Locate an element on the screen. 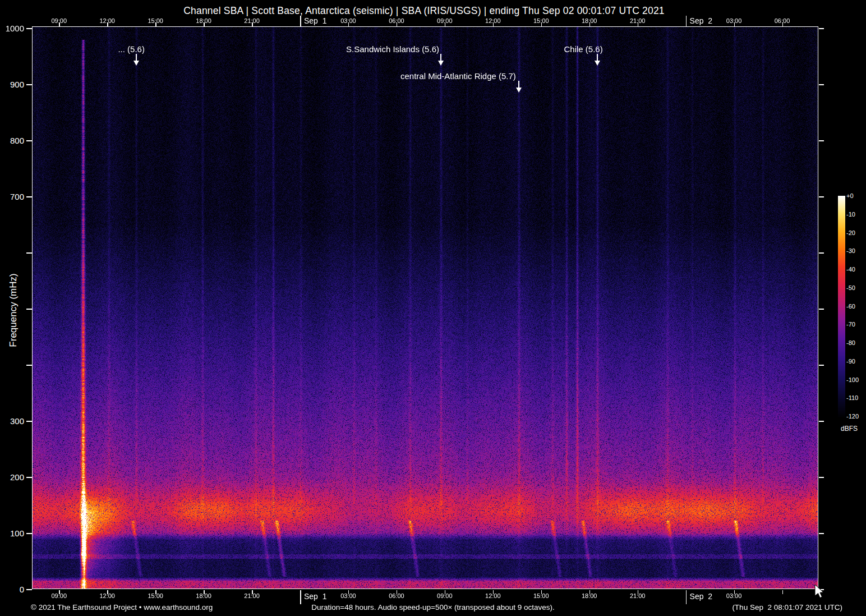  colorbar-tick-label: -30 is located at coordinates (851, 251).